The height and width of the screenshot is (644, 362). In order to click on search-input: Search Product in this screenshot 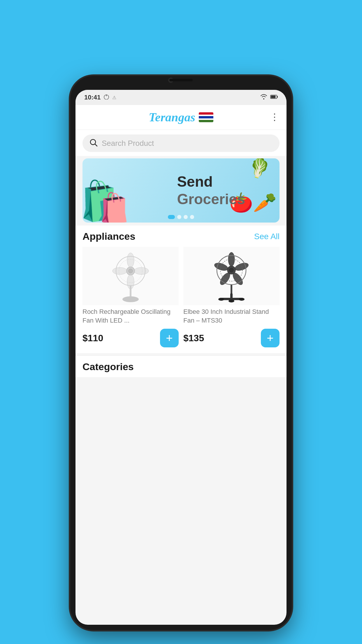, I will do `click(128, 144)`.